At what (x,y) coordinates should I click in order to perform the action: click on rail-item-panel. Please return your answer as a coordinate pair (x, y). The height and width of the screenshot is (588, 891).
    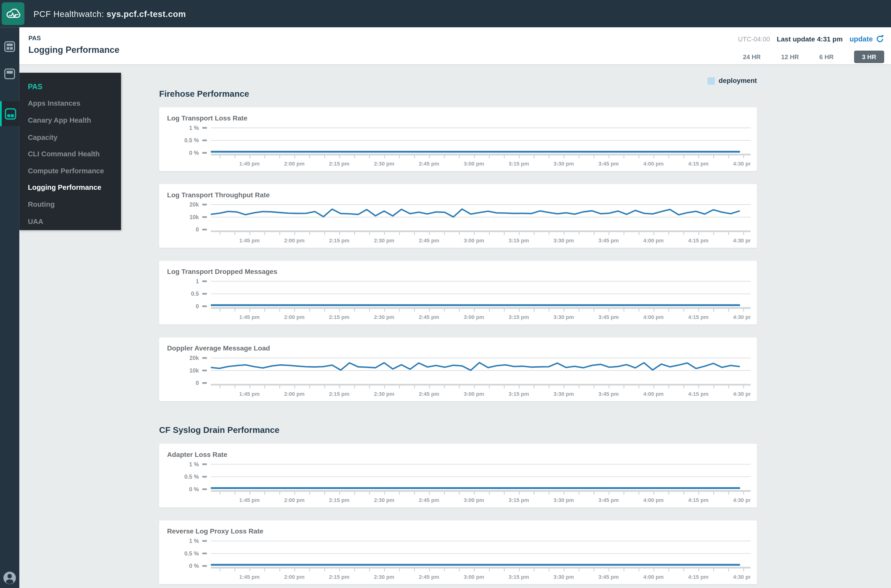
    Looking at the image, I should click on (10, 74).